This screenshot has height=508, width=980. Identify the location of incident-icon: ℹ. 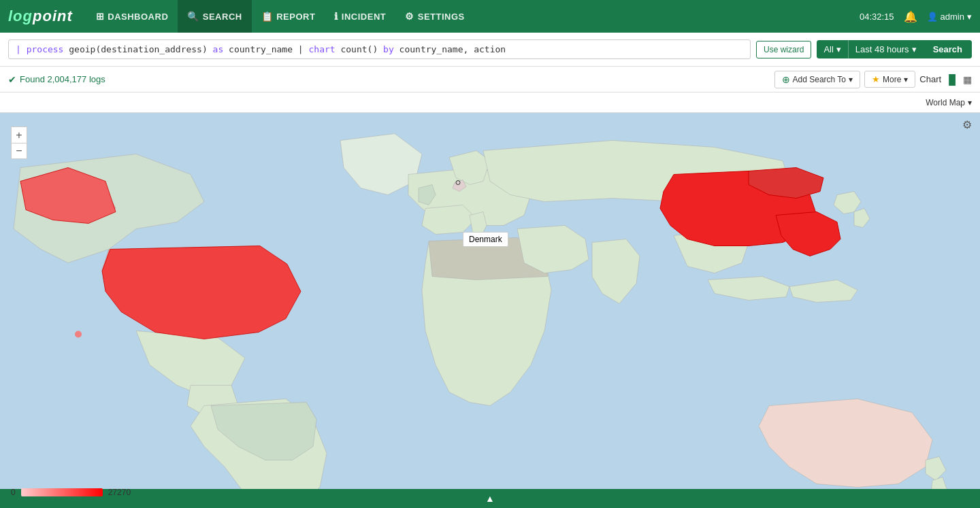
(336, 16).